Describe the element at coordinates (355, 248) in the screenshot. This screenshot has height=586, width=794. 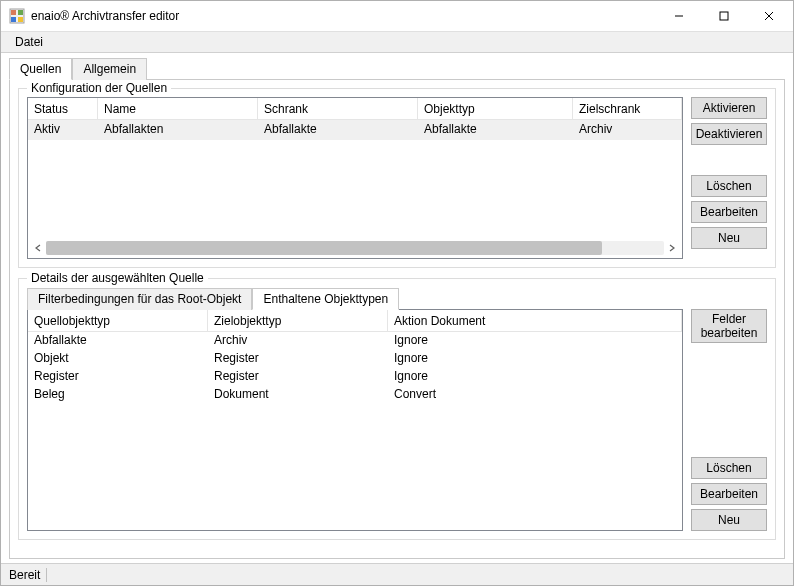
I see `scroll-track` at that location.